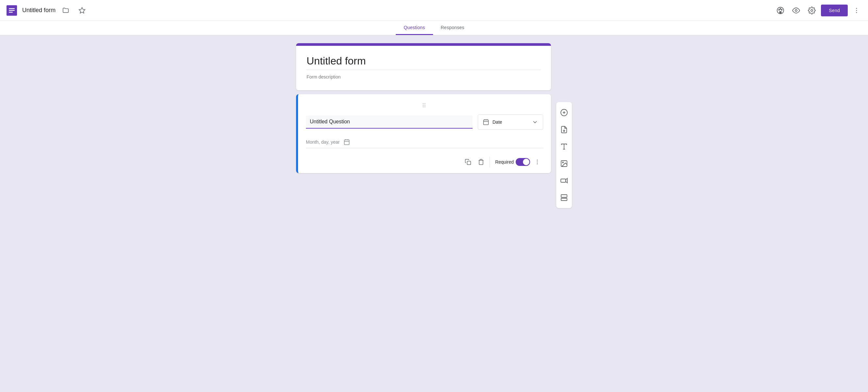 The height and width of the screenshot is (392, 868). Describe the element at coordinates (564, 181) in the screenshot. I see `video-icon` at that location.